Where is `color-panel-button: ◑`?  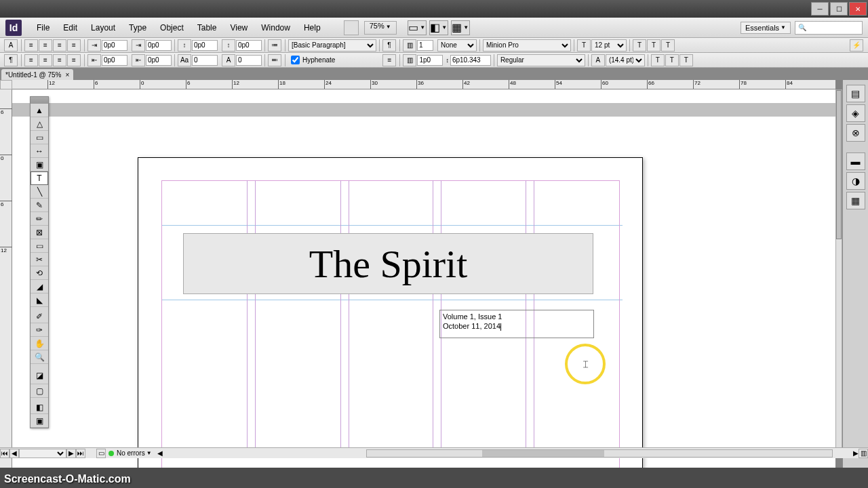
color-panel-button: ◑ is located at coordinates (856, 181).